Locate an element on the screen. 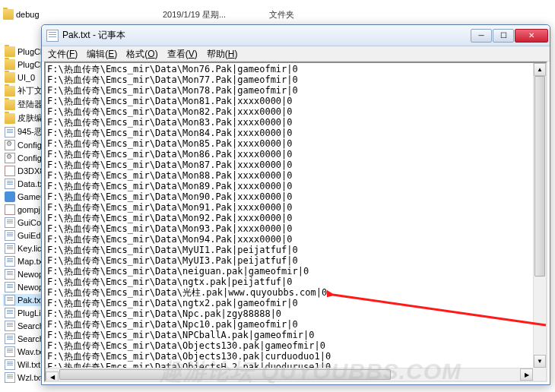 The height and width of the screenshot is (392, 555). vscroll-thumb is located at coordinates (540, 176).